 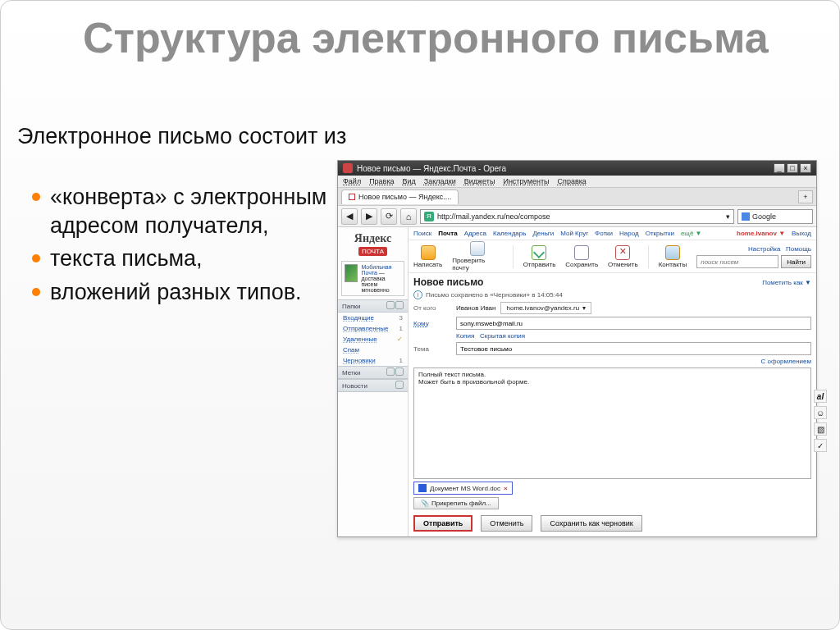 What do you see at coordinates (372, 328) in the screenshot?
I see `folder-sent: Отправленные1` at bounding box center [372, 328].